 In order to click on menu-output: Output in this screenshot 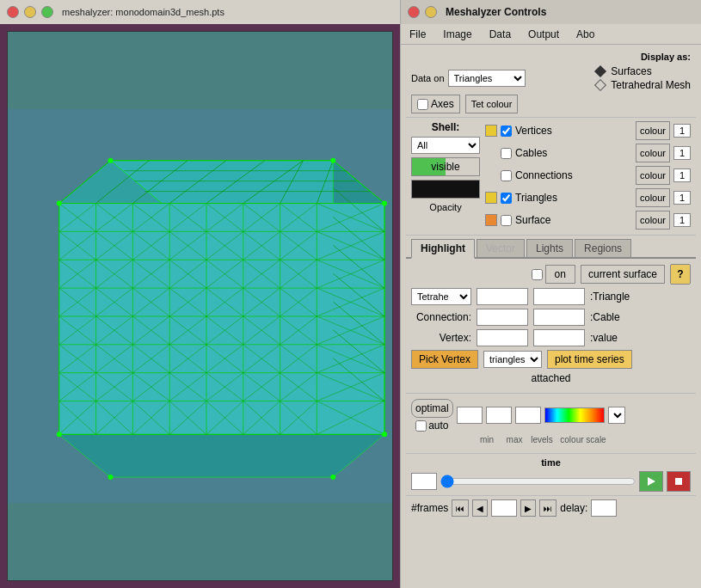, I will do `click(544, 34)`.